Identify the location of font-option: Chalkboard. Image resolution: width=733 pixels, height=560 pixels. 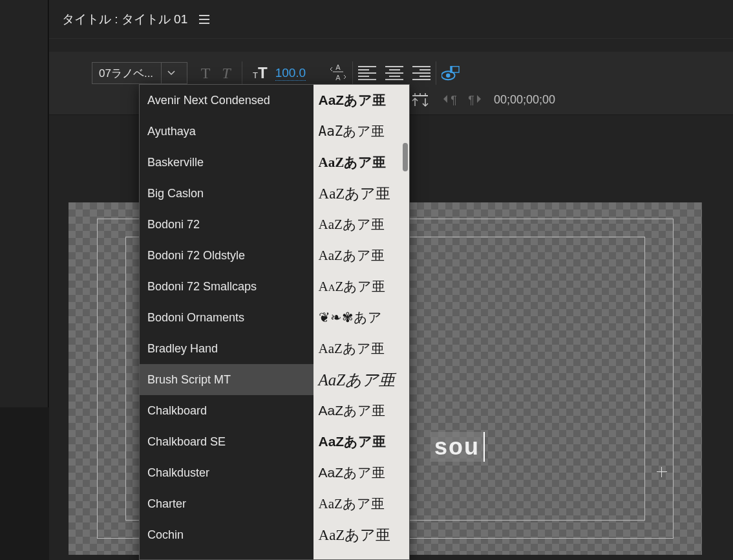
(226, 411).